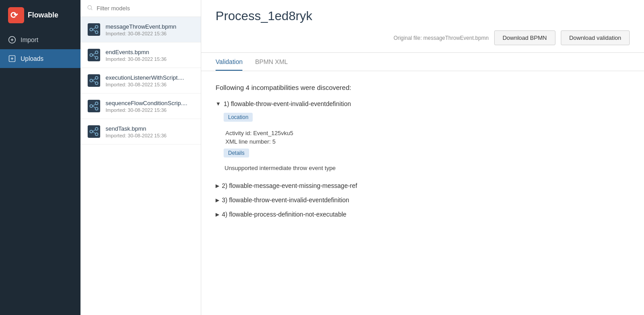 Image resolution: width=644 pixels, height=315 pixels. I want to click on incompatibility-label-4: 4) flowable-process-definition-not-execu…, so click(284, 214).